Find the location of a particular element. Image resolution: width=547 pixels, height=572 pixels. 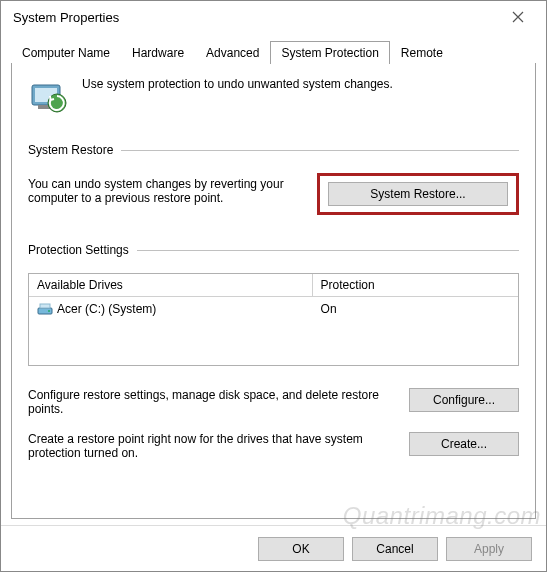

group-system-restore: System Restore is located at coordinates (274, 150).